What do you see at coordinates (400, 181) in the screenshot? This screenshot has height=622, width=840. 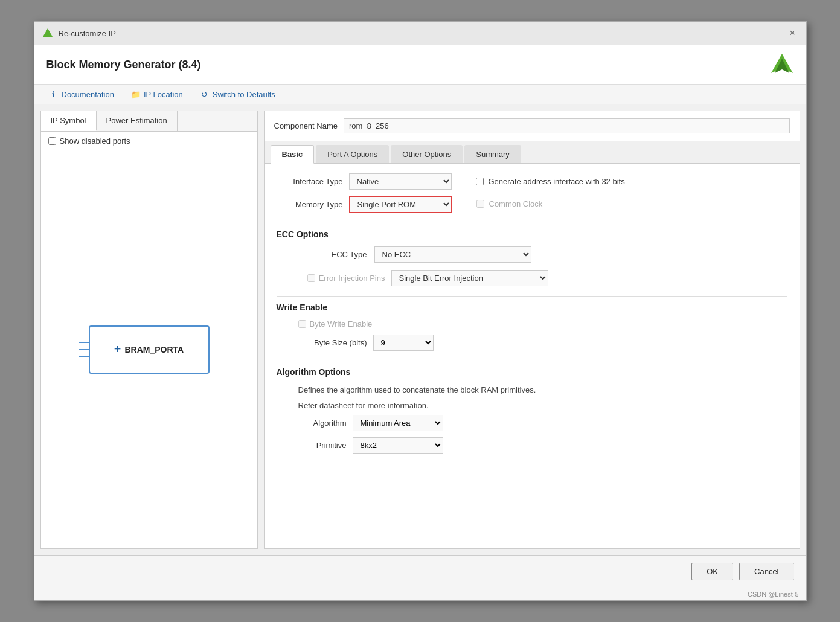 I see `interface-type-select: Native AXI4` at bounding box center [400, 181].